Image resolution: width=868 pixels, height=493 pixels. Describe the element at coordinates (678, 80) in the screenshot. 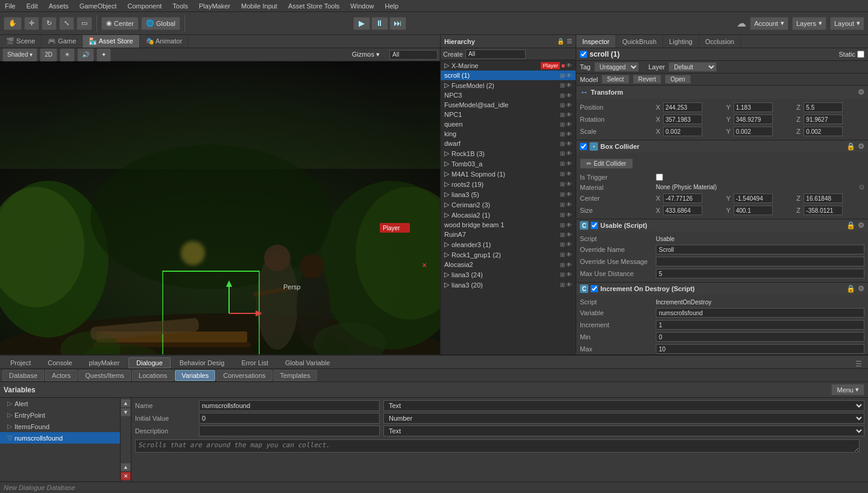

I see `model-open-btn: Open` at that location.